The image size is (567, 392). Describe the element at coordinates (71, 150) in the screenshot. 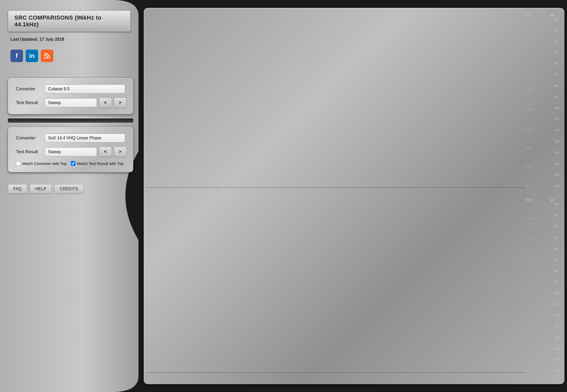

I see `bottom-converter-panel: Converter SoX 14.4 VHQ Linear Phase Test…` at that location.